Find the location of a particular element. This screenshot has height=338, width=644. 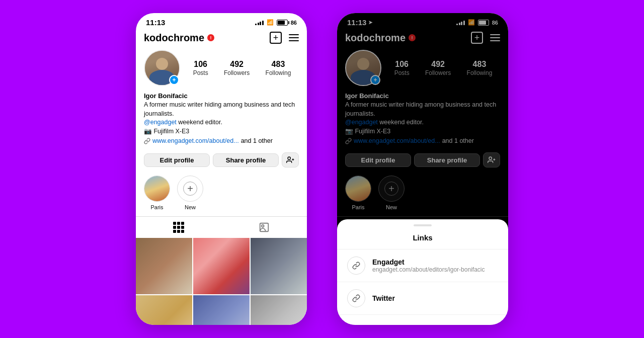

highlight-circle-paris is located at coordinates (157, 189).